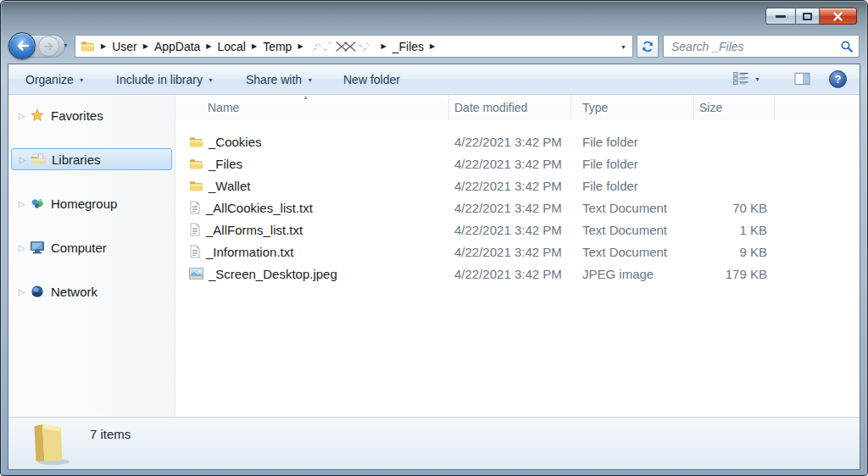  Describe the element at coordinates (354, 46) in the screenshot. I see `address-bar: ▶ User ▶ AppData ▶ Local ▶ Temp ▶ ▶ _Fil…` at that location.